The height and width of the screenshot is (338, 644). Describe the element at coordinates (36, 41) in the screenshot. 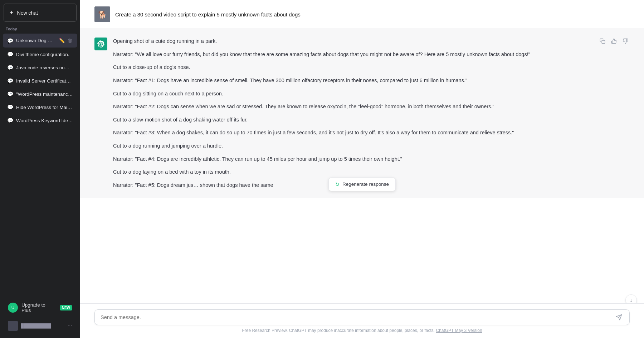

I see `chat-item-label: Unknown Dog Facts.` at that location.